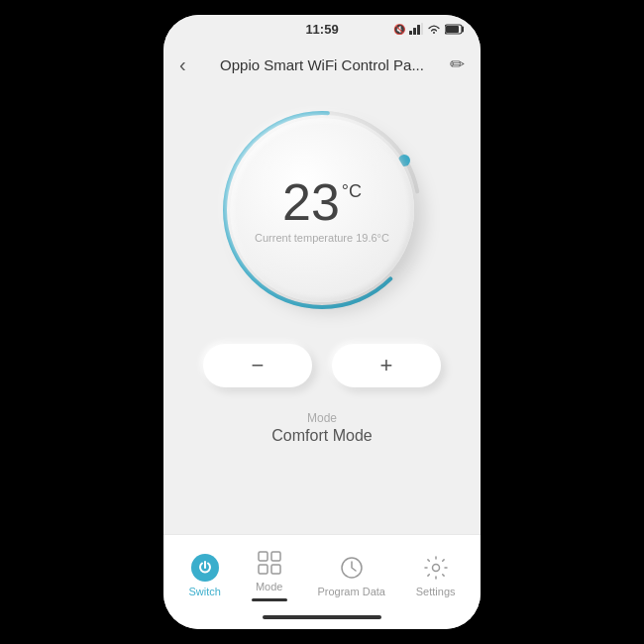 The image size is (644, 644). I want to click on page-title: Oppio Smart WiFi Control Pa..., so click(322, 65).